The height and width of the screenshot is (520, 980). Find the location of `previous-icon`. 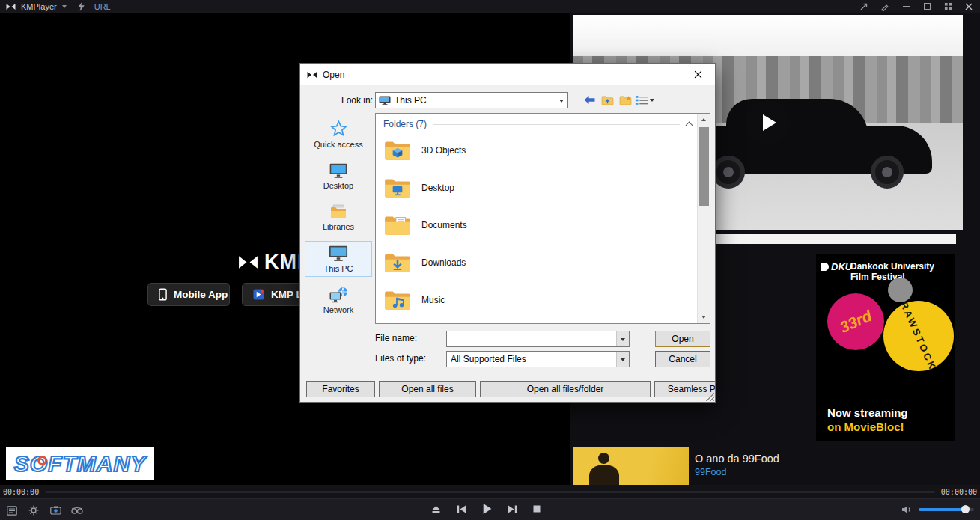

previous-icon is located at coordinates (461, 509).